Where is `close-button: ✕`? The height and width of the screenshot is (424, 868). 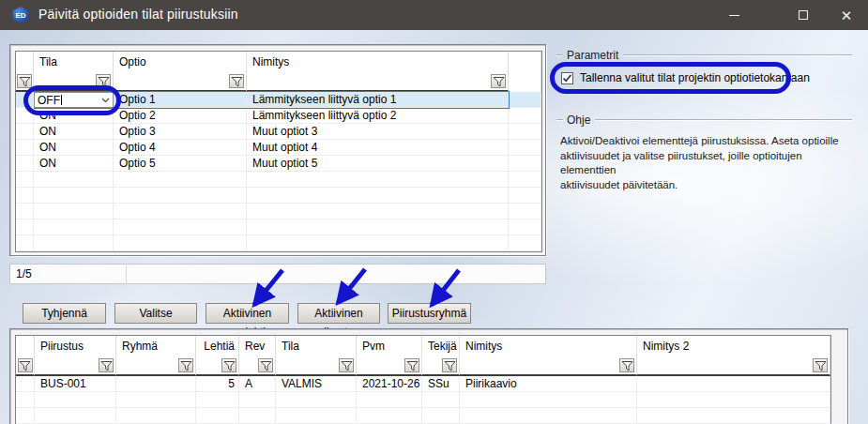
close-button: ✕ is located at coordinates (846, 15).